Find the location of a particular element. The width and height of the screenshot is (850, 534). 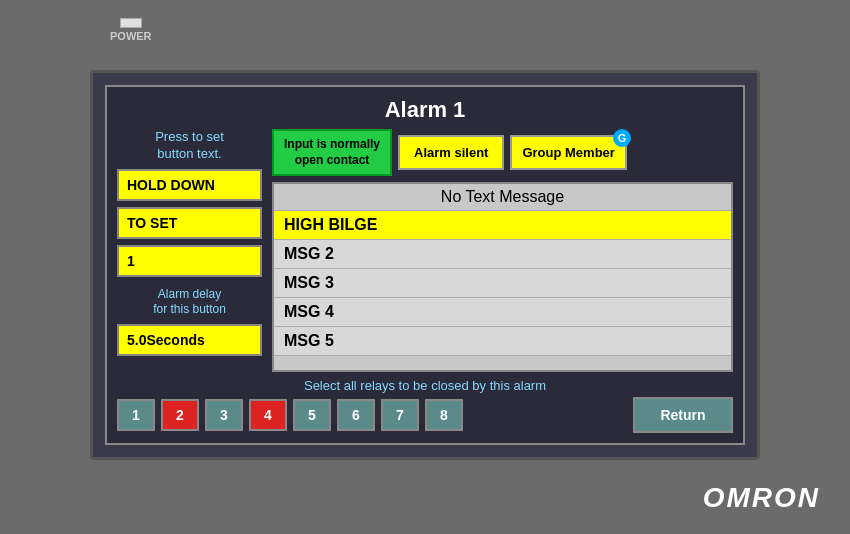

relay-btn-6: 6 is located at coordinates (356, 415).